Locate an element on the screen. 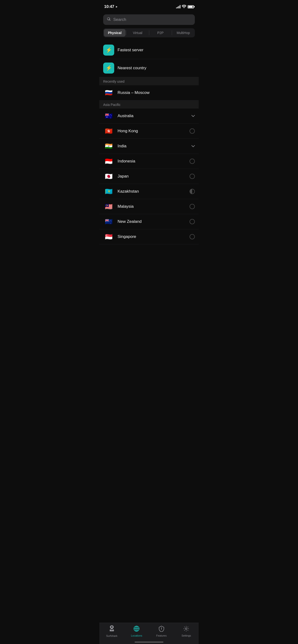 Image resolution: width=298 pixels, height=644 pixels. newzealand-flag-icon: 🇳🇿 is located at coordinates (109, 222).